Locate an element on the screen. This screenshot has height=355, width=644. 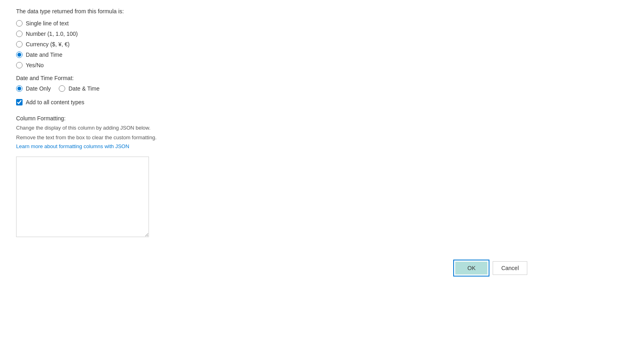
ok-button: OK is located at coordinates (471, 268).